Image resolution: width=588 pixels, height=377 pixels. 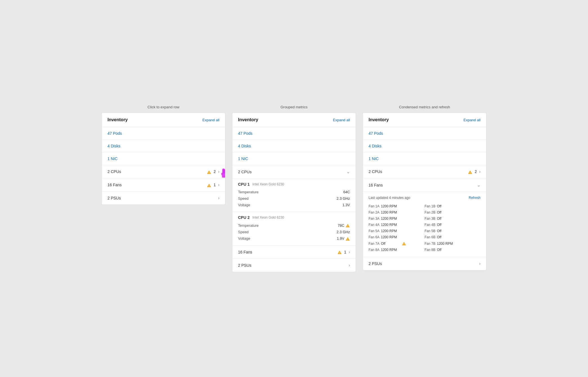 I want to click on fans-row-header: 16 Fans⌄, so click(x=425, y=185).